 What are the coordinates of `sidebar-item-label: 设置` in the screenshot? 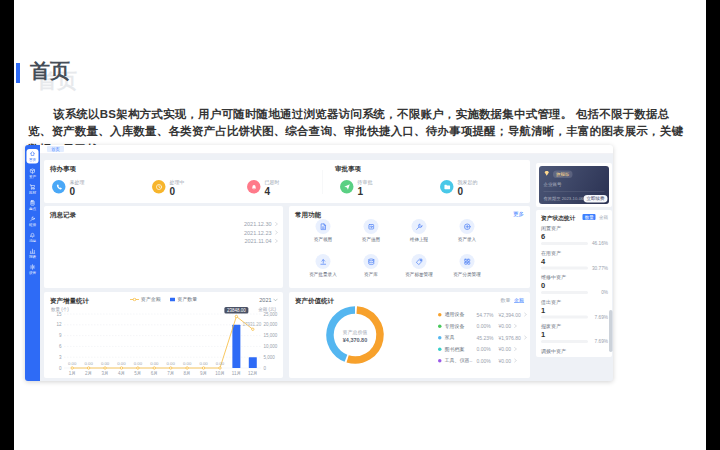 It's located at (32, 273).